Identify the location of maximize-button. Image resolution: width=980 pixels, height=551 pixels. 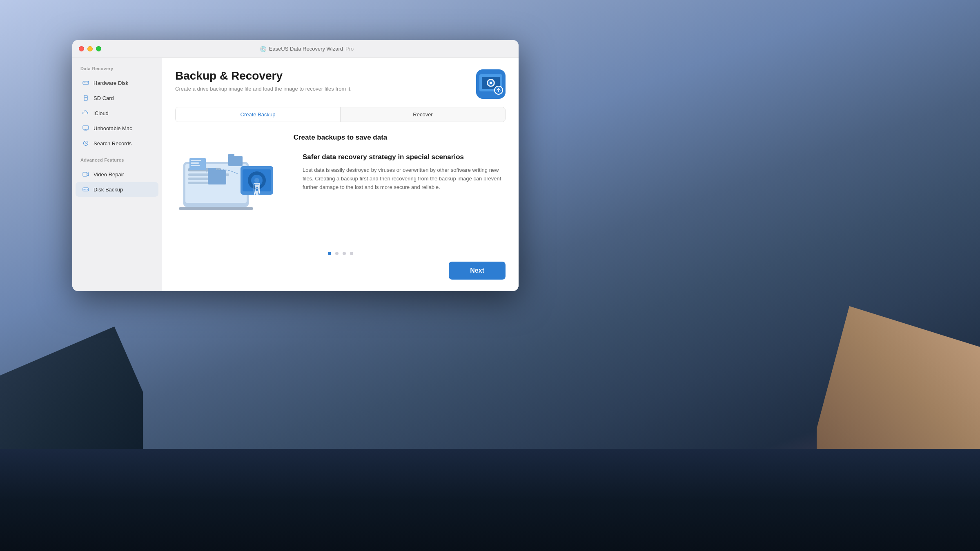
(99, 49).